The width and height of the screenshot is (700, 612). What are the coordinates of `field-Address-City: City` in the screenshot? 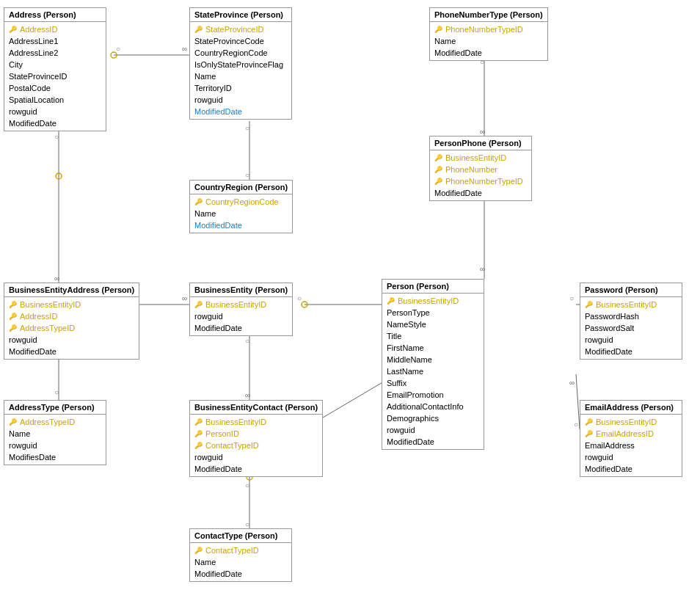 It's located at (55, 65).